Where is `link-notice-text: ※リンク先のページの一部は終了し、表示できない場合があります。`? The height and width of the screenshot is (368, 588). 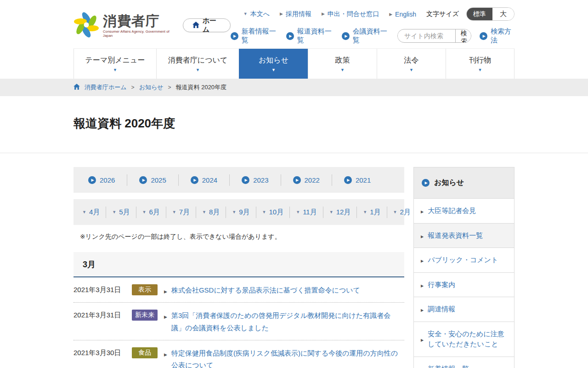 link-notice-text: ※リンク先のページの一部は終了し、表示できない場合があります。 is located at coordinates (239, 237).